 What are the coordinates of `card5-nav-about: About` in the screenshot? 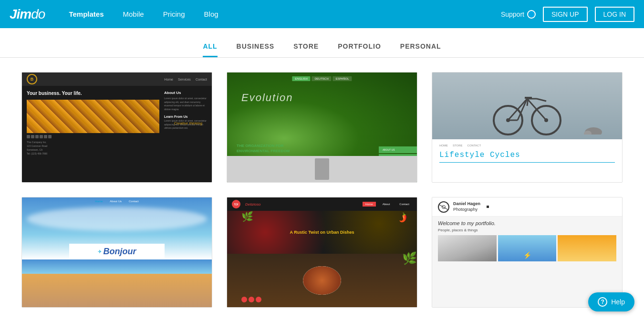 It's located at (386, 204).